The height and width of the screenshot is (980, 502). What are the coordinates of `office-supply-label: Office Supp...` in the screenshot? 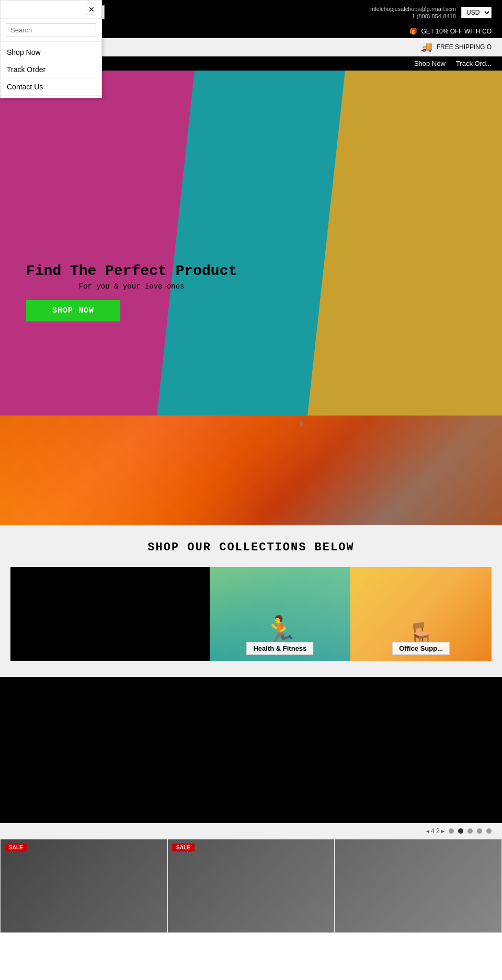 It's located at (421, 648).